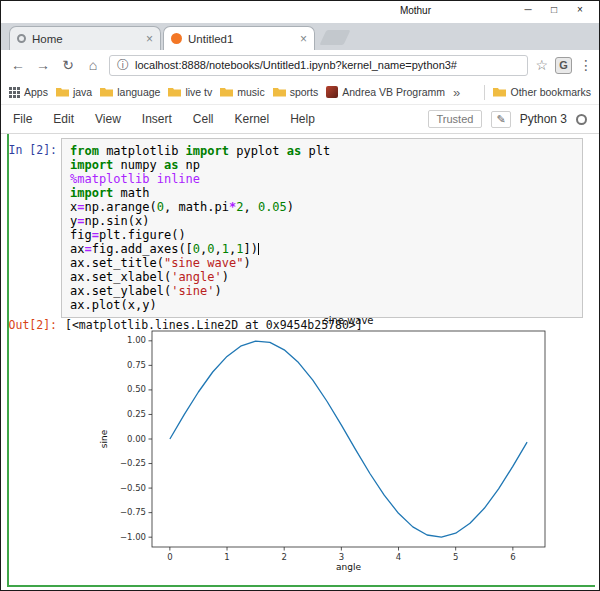 This screenshot has height=591, width=600. Describe the element at coordinates (348, 567) in the screenshot. I see `x-axis-label: angle` at that location.